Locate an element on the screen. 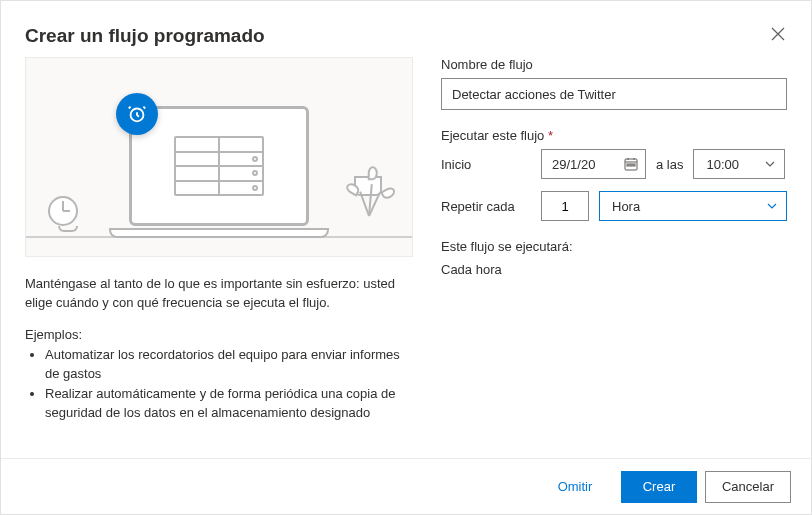 The width and height of the screenshot is (812, 515). close-icon is located at coordinates (778, 34).